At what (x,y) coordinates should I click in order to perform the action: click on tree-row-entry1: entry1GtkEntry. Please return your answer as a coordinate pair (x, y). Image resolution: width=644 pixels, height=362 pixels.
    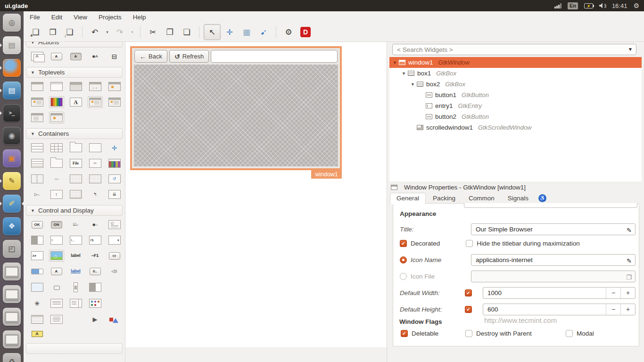
    Looking at the image, I should click on (516, 106).